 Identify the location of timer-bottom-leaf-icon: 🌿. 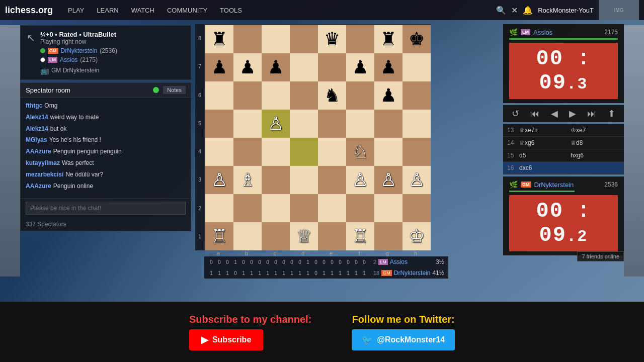
(513, 185).